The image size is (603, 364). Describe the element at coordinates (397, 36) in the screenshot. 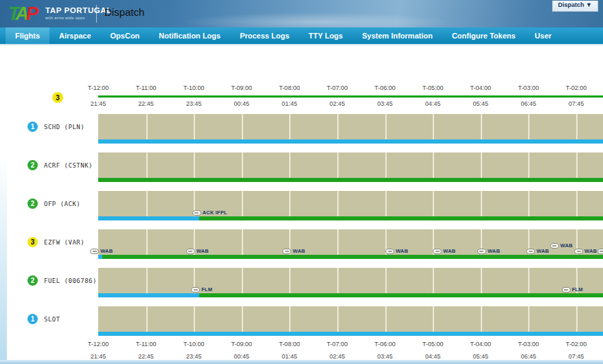

I see `nav-item-system-information: System Information` at that location.